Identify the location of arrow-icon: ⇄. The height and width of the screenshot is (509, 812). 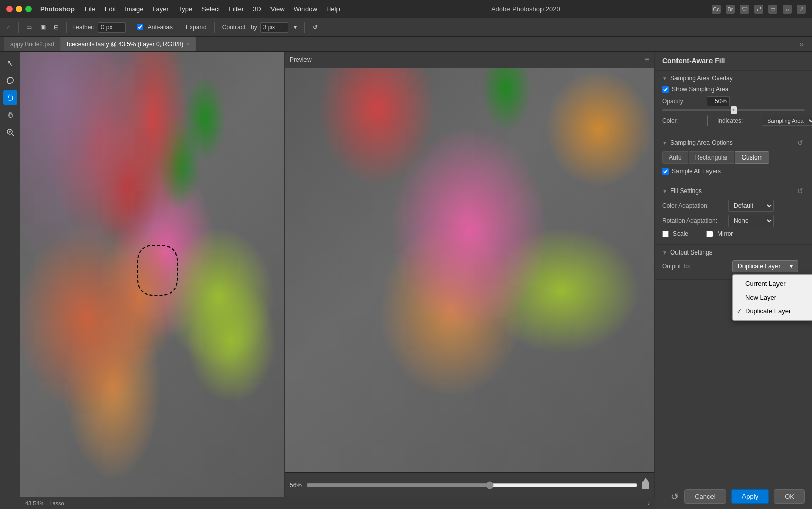
(759, 9).